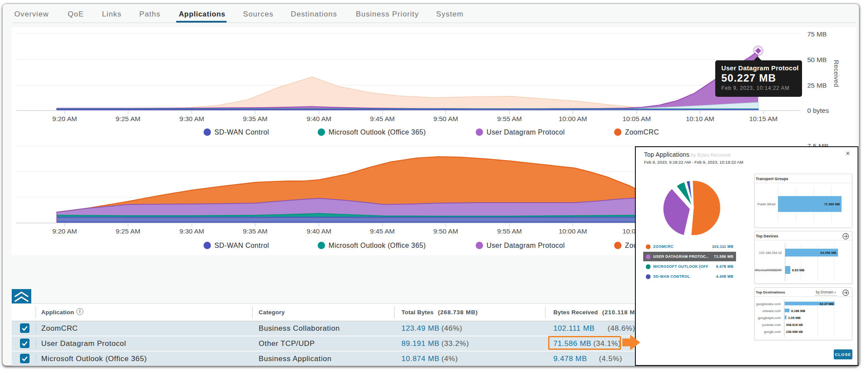 This screenshot has width=868, height=375. I want to click on svg-text: 408.616 kB, so click(794, 325).